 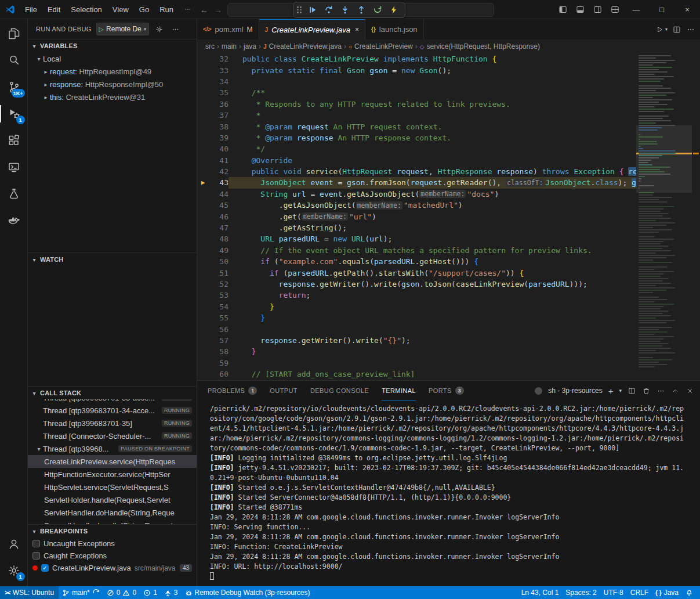 I want to click on panel-tab-terminal: TERMINAL, so click(x=399, y=391).